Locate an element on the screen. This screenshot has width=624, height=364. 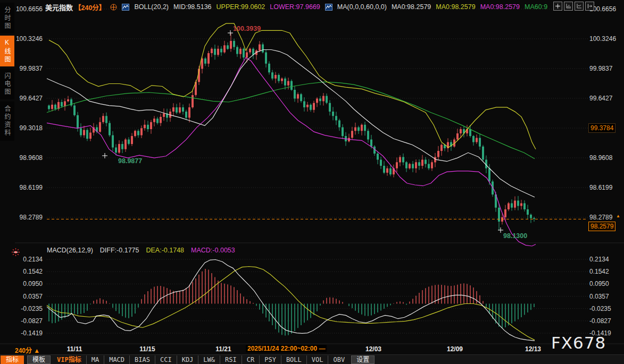
boll-chart-icon is located at coordinates (126, 7).